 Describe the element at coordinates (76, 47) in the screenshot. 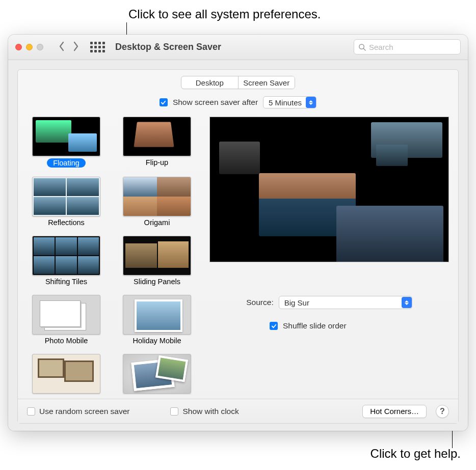

I see `forward-button` at that location.